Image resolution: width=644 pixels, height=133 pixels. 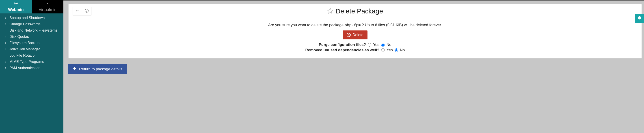 I want to click on purge-label: Purge configuration files?, so click(x=342, y=45).